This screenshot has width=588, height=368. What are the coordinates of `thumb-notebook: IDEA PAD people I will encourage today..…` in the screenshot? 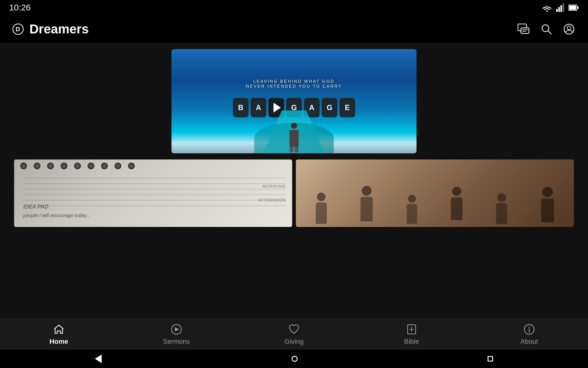 It's located at (153, 193).